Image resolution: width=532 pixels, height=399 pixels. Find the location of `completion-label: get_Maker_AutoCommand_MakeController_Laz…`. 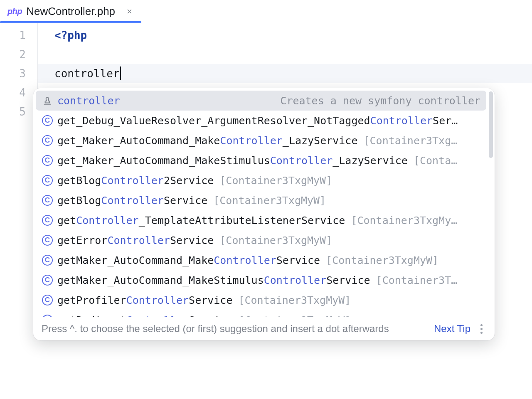

completion-label: get_Maker_AutoCommand_MakeController_Laz… is located at coordinates (207, 140).